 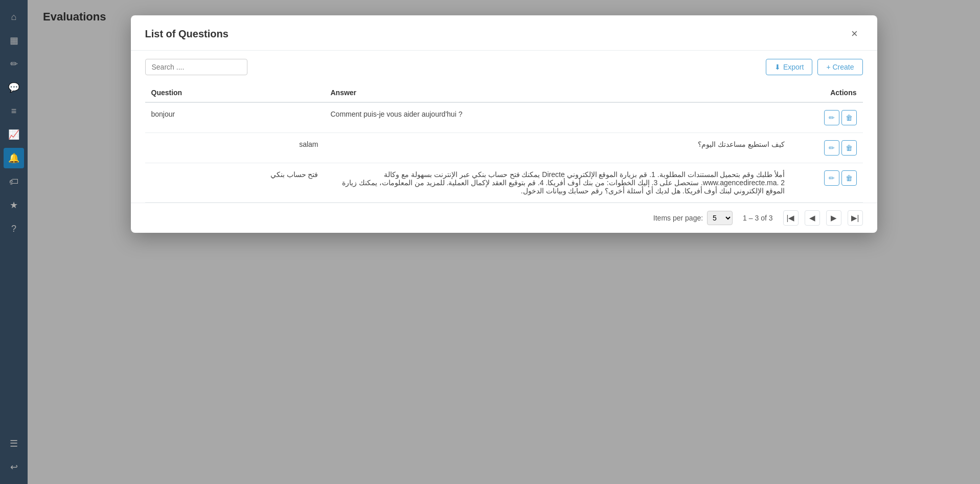 What do you see at coordinates (14, 205) in the screenshot?
I see `sidebar-icon-star: ★` at bounding box center [14, 205].